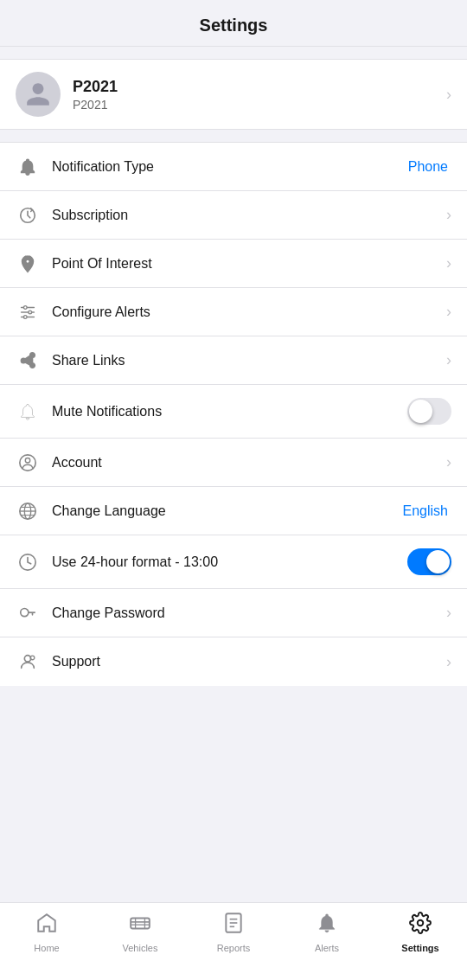 The height and width of the screenshot is (980, 467). Describe the element at coordinates (234, 23) in the screenshot. I see `header: Settings` at that location.